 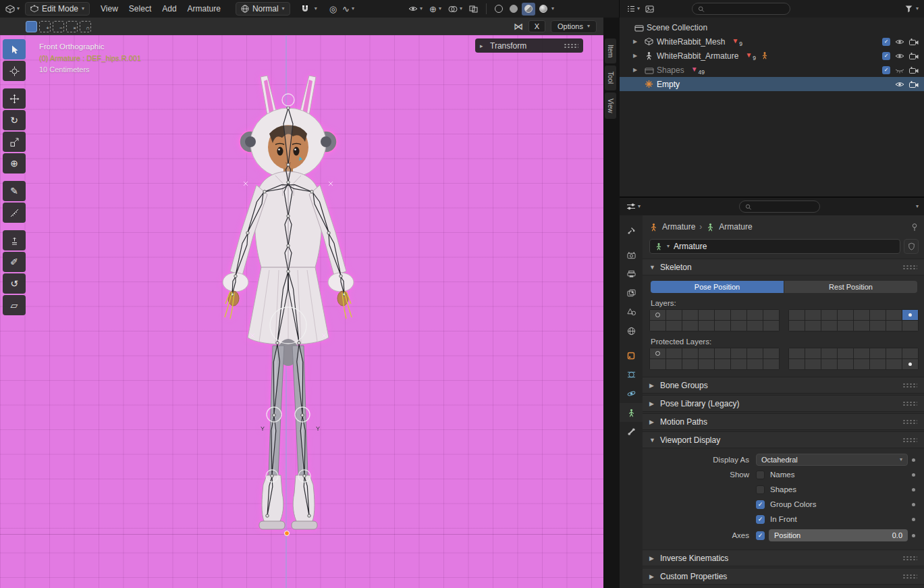 What do you see at coordinates (610, 51) in the screenshot?
I see `sidebar-tab-item: Item` at bounding box center [610, 51].